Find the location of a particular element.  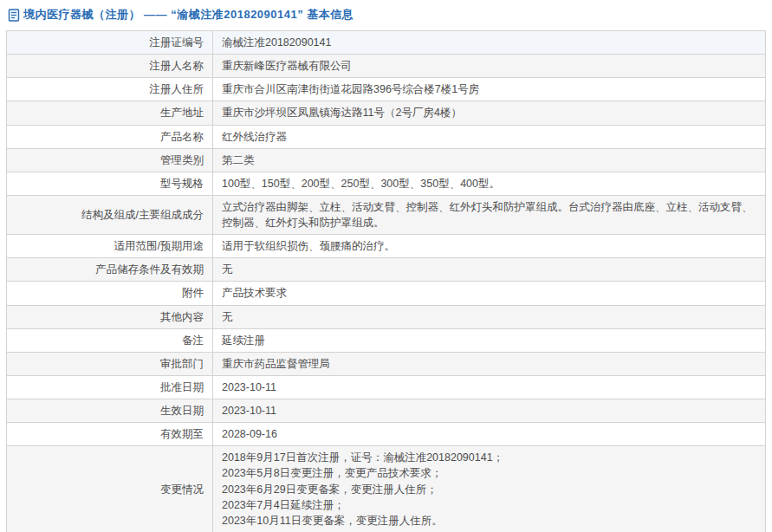

table-row: 备注延续注册 is located at coordinates (386, 340).